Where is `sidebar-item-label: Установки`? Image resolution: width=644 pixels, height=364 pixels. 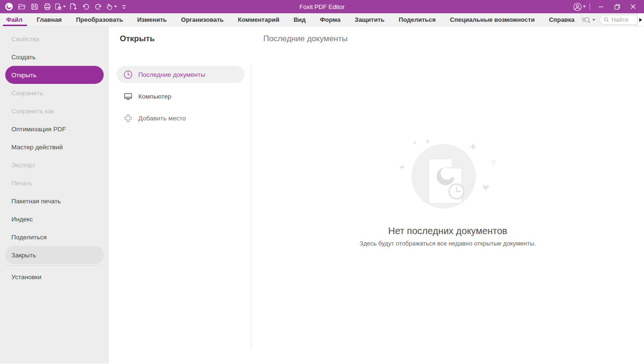
sidebar-item-label: Установки is located at coordinates (27, 277).